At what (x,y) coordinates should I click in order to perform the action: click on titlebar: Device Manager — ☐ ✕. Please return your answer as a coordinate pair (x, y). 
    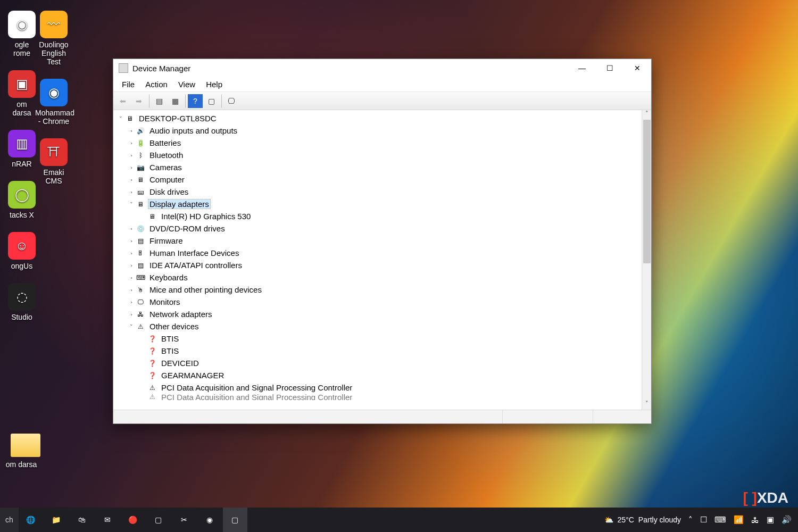
    Looking at the image, I should click on (382, 68).